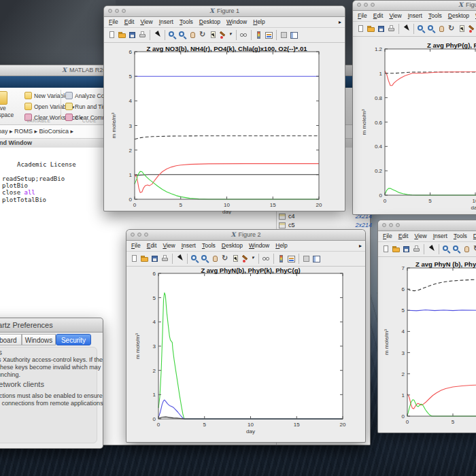 Image resolution: width=476 pixels, height=476 pixels. I want to click on figure1-titlebar: XFigure 1, so click(224, 12).